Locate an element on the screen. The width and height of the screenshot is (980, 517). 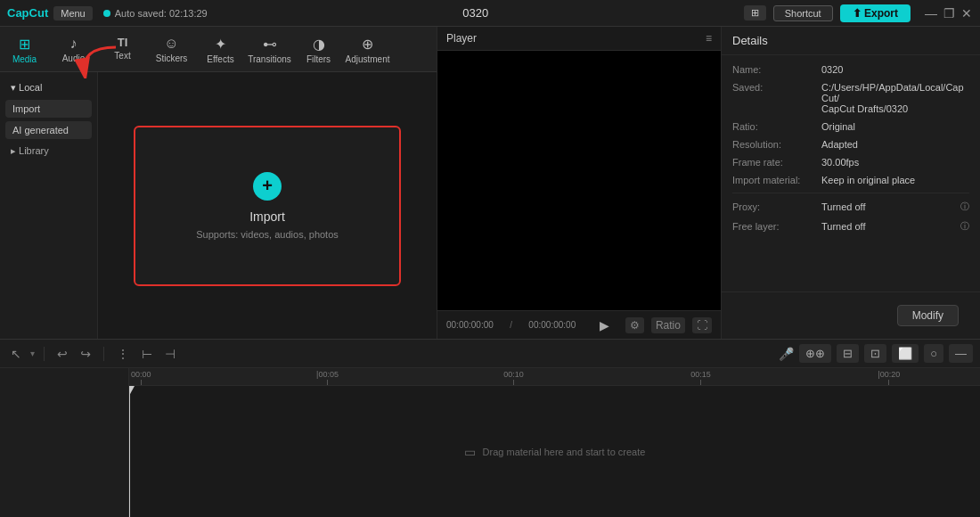
drag-icon: ▭ is located at coordinates (470, 452).